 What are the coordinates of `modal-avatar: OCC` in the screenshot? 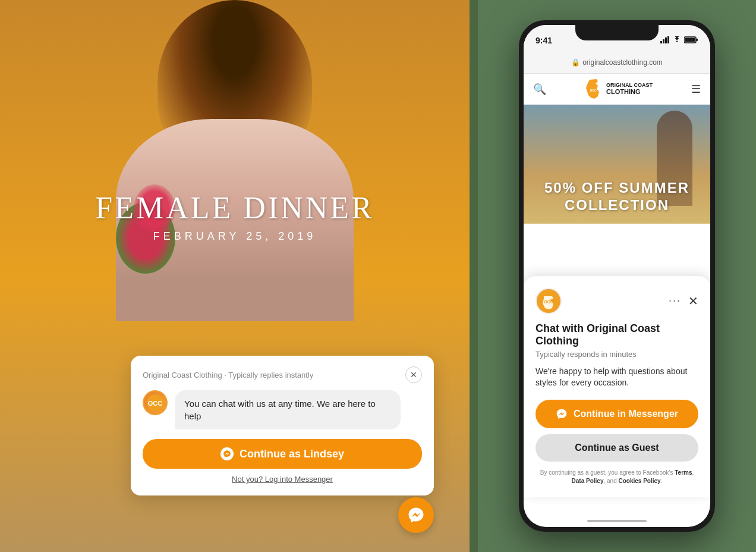 It's located at (549, 301).